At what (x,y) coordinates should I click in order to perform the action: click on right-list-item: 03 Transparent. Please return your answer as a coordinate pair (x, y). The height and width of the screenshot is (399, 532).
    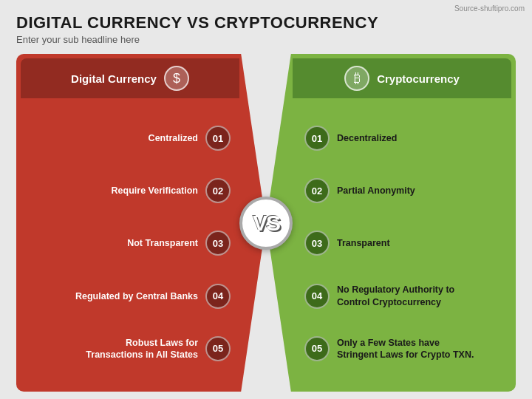
    Looking at the image, I should click on (406, 243).